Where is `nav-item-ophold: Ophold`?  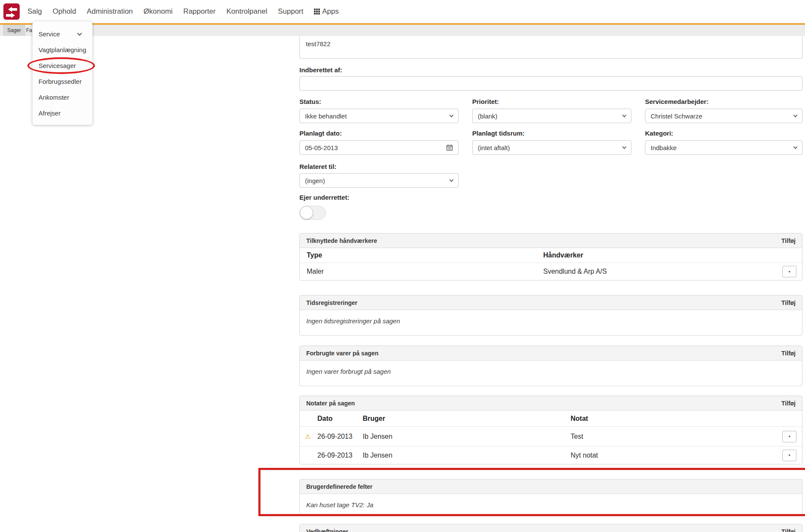
nav-item-ophold: Ophold is located at coordinates (64, 12).